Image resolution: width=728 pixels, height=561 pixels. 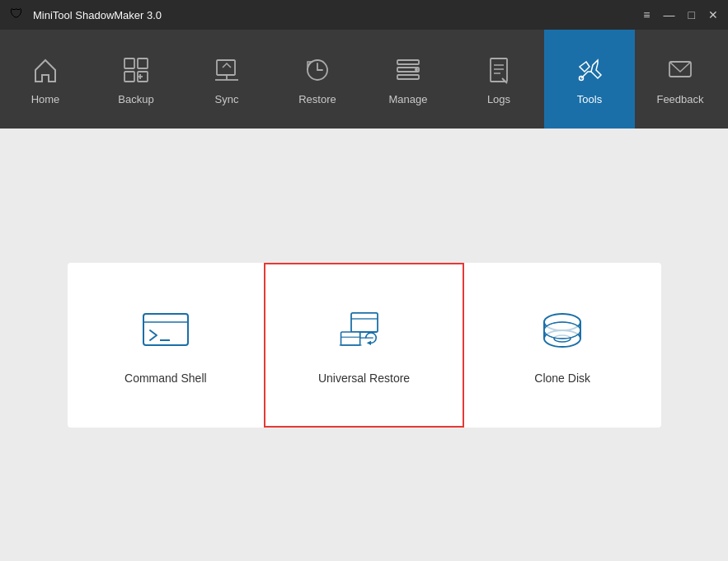 What do you see at coordinates (589, 70) in the screenshot?
I see `tools-icon` at bounding box center [589, 70].